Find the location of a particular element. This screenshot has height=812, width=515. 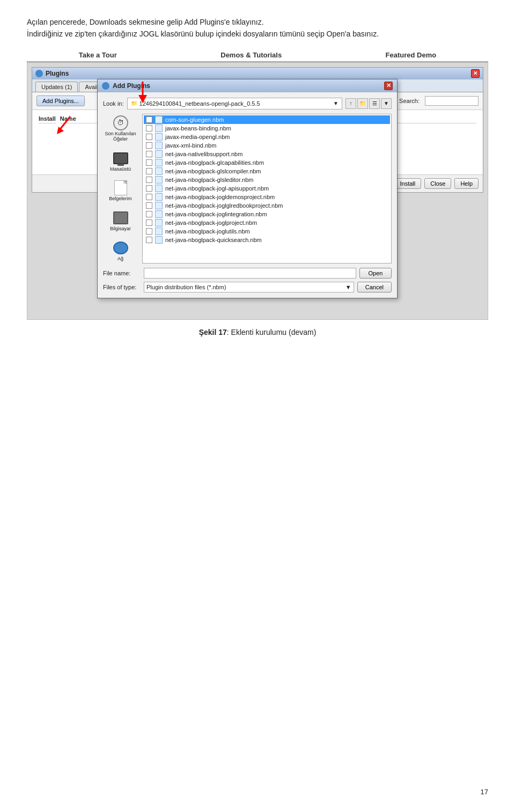

sidebar-nav: ⏱ Son Kullanılan Öğeler Masaüstü is located at coordinates (120, 189).